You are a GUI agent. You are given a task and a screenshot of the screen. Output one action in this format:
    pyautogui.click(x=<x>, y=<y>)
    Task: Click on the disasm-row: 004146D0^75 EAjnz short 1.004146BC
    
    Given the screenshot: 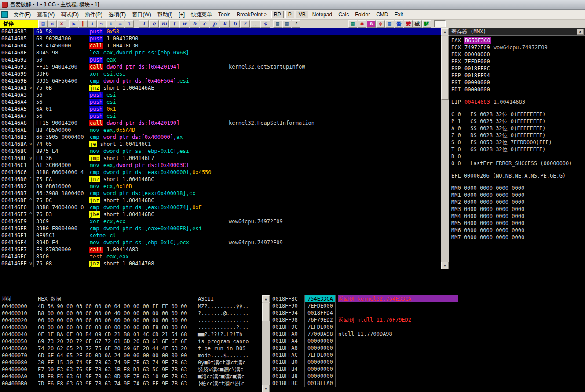 What is the action you would take?
    pyautogui.click(x=221, y=179)
    